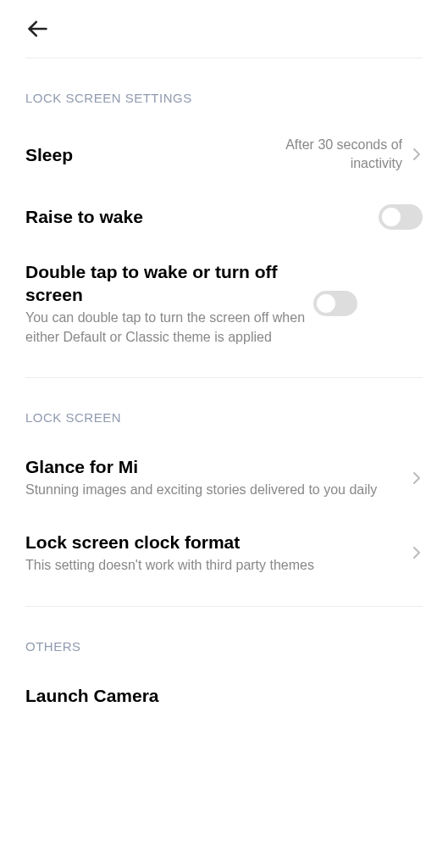 Image resolution: width=448 pixels, height=868 pixels. I want to click on setting-sleep-title: Sleep, so click(137, 154).